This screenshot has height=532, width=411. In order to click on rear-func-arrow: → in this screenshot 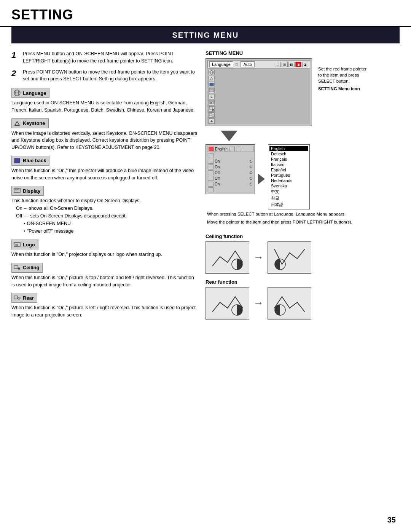, I will do `click(258, 303)`.